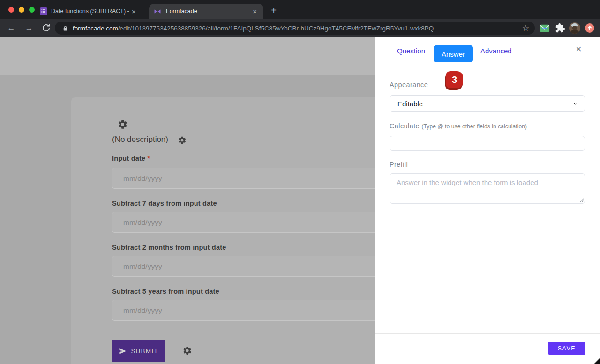 Image resolution: width=600 pixels, height=364 pixels. I want to click on profile-avatar, so click(575, 28).